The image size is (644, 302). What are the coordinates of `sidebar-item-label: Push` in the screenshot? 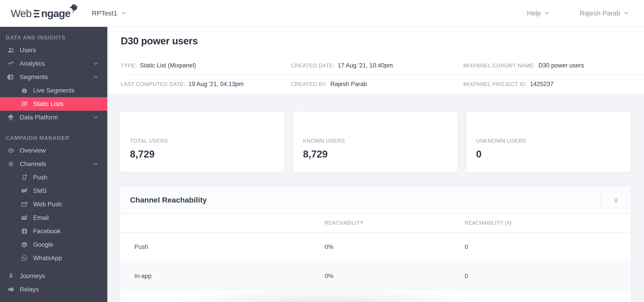 It's located at (40, 177).